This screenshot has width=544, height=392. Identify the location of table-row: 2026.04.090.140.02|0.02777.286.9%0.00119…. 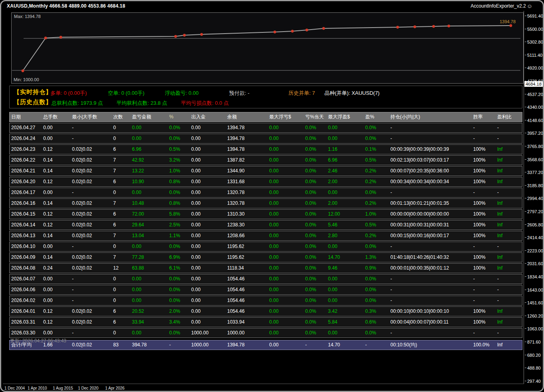
(266, 258).